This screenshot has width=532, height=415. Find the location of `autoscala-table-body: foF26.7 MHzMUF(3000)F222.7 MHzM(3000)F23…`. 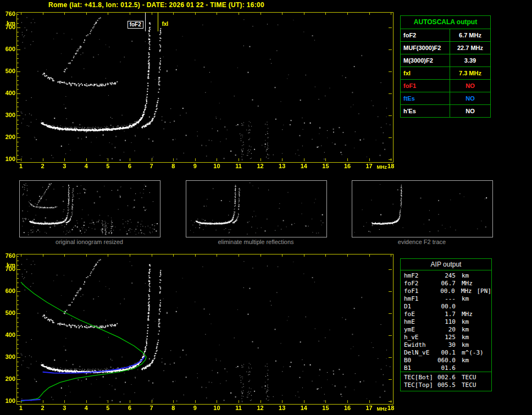

autoscala-table-body: foF26.7 MHzMUF(3000)F222.7 MHzM(3000)F23… is located at coordinates (445, 73).